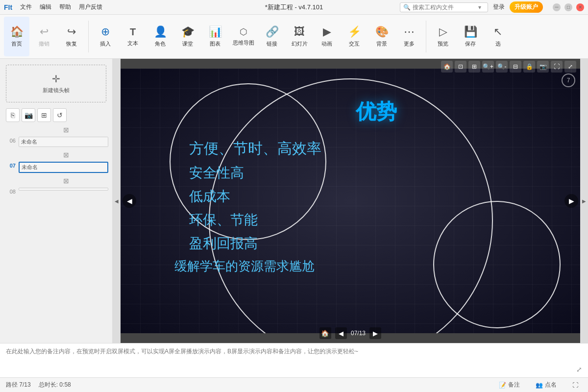  What do you see at coordinates (17, 32) in the screenshot?
I see `home-icon: 🏠` at bounding box center [17, 32].